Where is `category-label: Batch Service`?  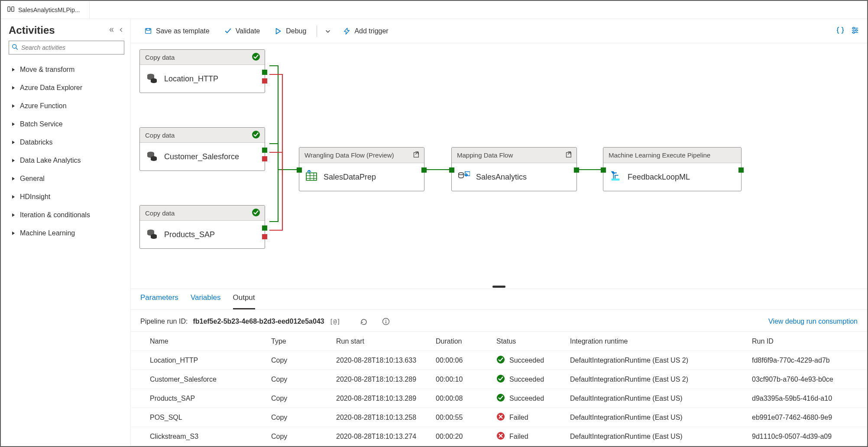 category-label: Batch Service is located at coordinates (42, 124).